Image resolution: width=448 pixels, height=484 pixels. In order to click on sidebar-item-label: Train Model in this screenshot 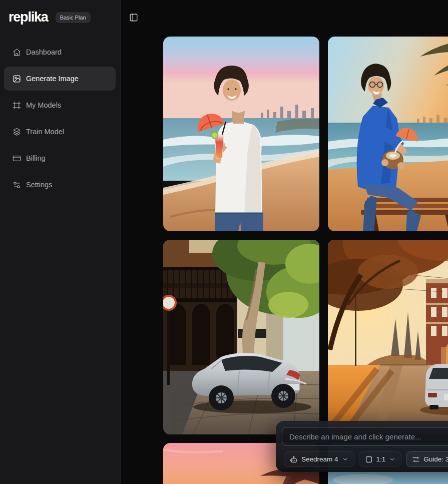, I will do `click(45, 132)`.